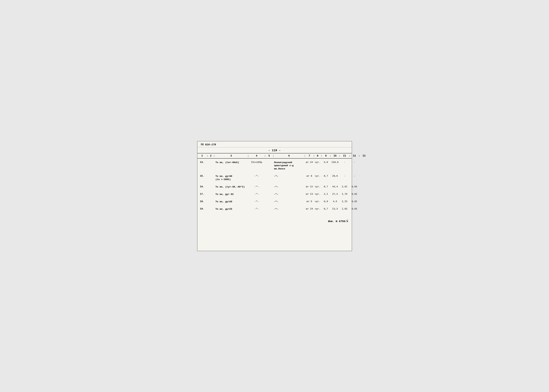  Describe the element at coordinates (231, 156) in the screenshot. I see `header-col3: 3` at that location.